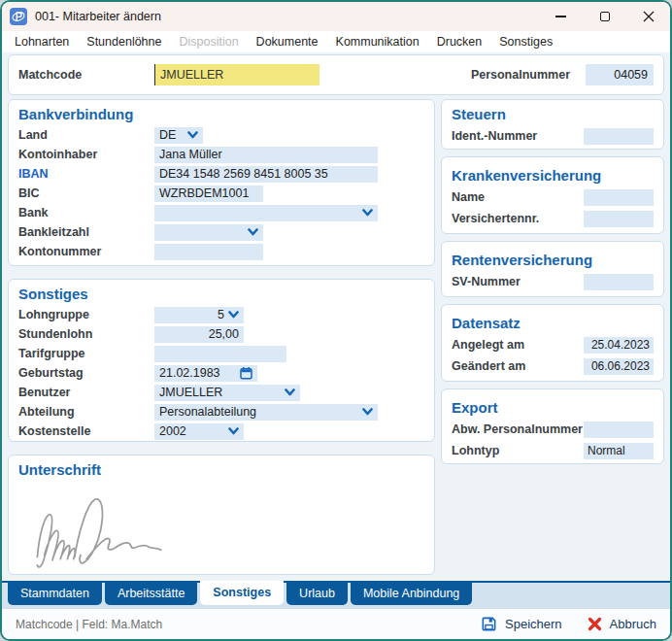 The width and height of the screenshot is (672, 641). What do you see at coordinates (199, 431) in the screenshot?
I see `kostenstelle-dropdown: 2002` at bounding box center [199, 431].